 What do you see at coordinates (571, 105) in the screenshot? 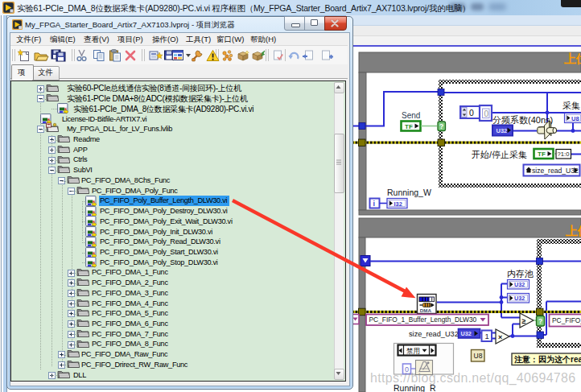
I see `svg-text: 采集` at bounding box center [571, 105].